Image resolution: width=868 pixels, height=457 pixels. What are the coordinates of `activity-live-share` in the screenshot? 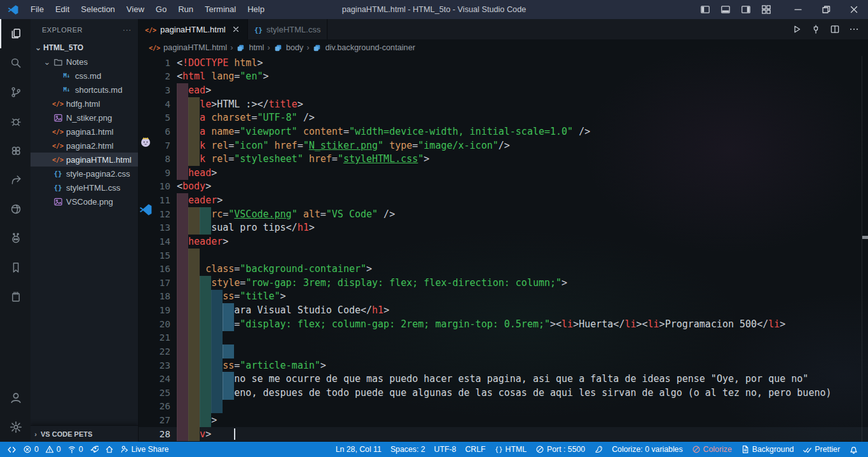 It's located at (15, 180).